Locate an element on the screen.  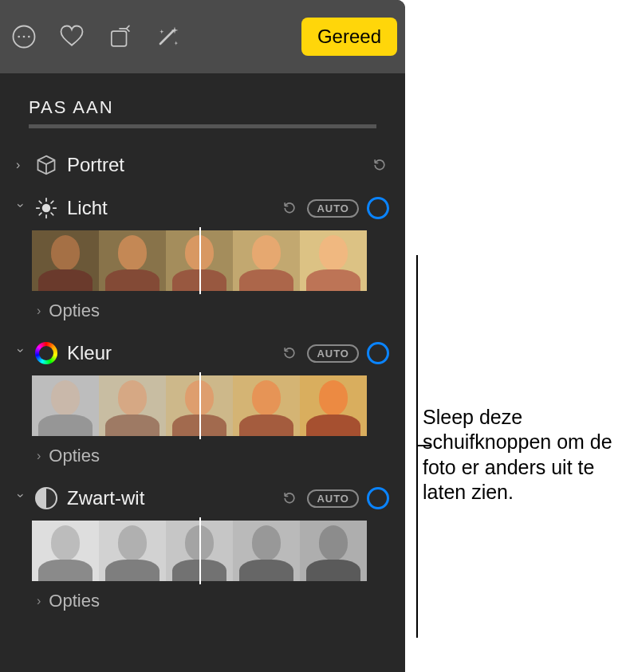
section-portrait: › Portret is located at coordinates (203, 165).